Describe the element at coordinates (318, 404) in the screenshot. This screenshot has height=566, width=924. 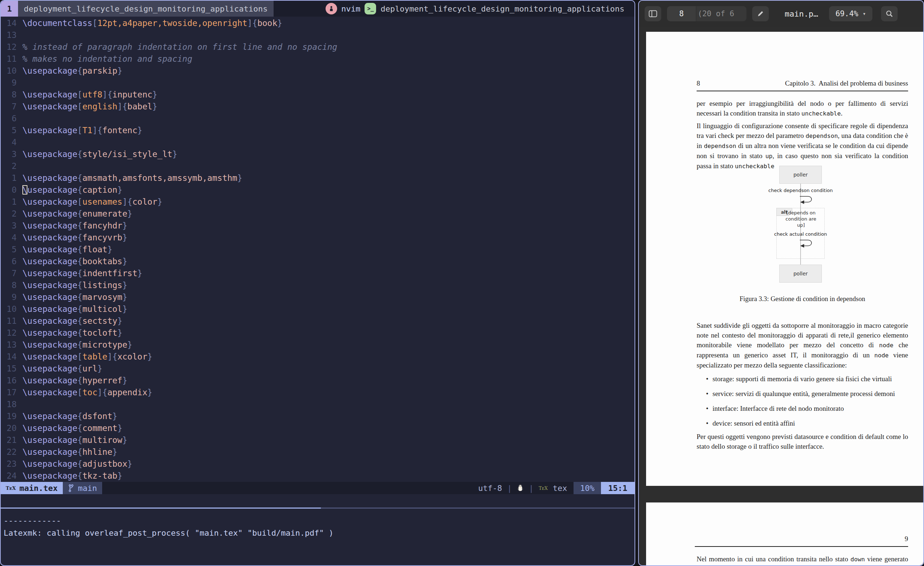
I see `code-line: 18` at that location.